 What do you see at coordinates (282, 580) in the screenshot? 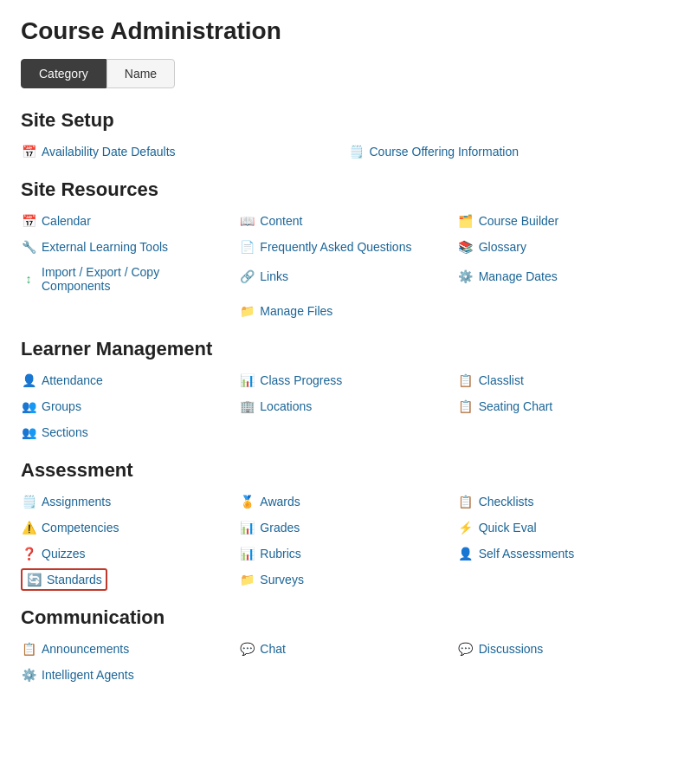
I see `link-label: Surveys` at bounding box center [282, 580].